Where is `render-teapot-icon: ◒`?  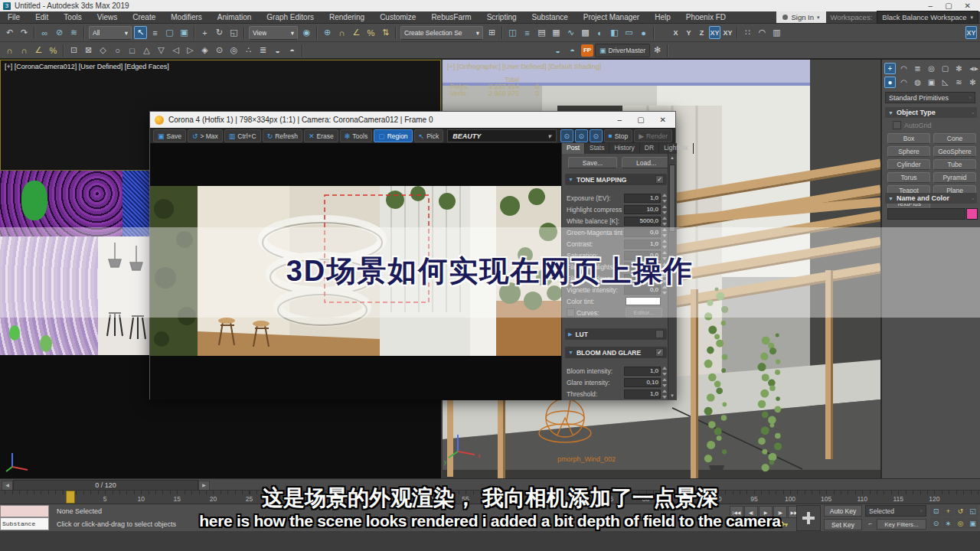 render-teapot-icon: ◒ is located at coordinates (557, 51).